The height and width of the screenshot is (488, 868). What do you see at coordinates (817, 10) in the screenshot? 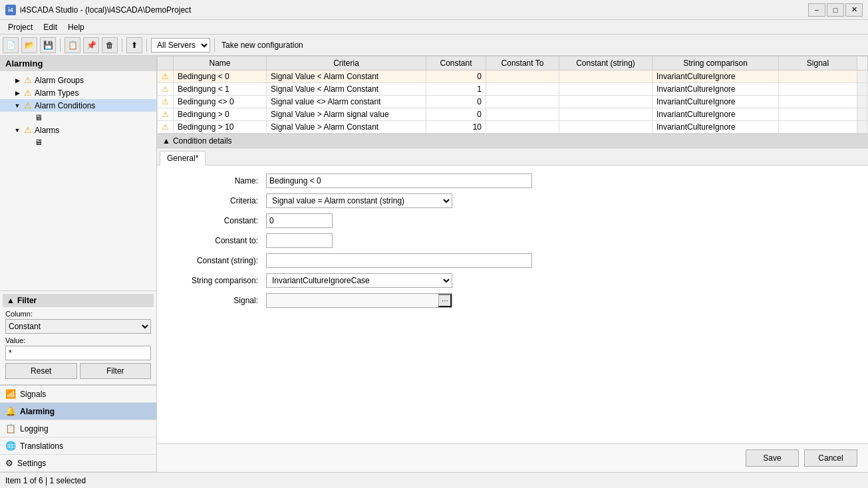
I see `minimize-button: −` at bounding box center [817, 10].